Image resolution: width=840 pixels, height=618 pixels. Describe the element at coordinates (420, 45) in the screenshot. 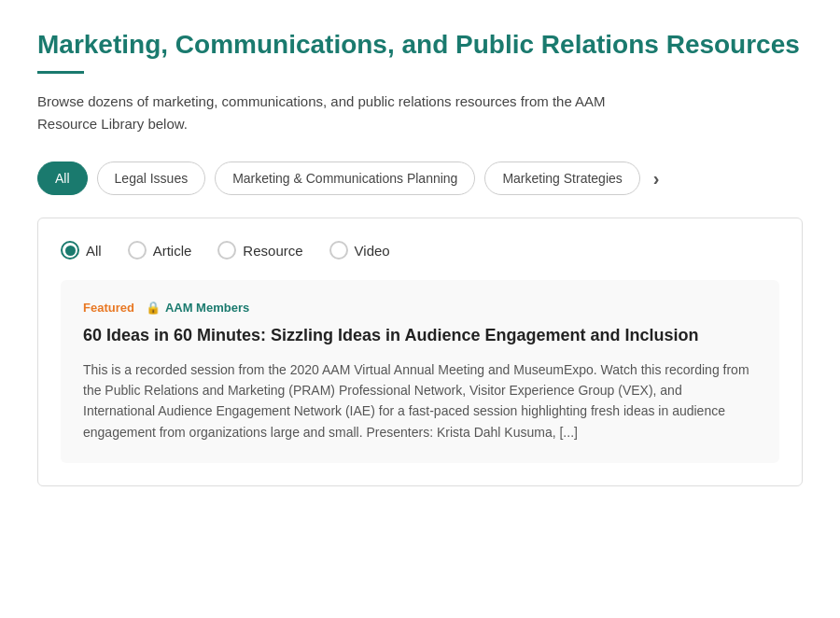

I see `page-title: Marketing, Communications, and Public Re…` at that location.